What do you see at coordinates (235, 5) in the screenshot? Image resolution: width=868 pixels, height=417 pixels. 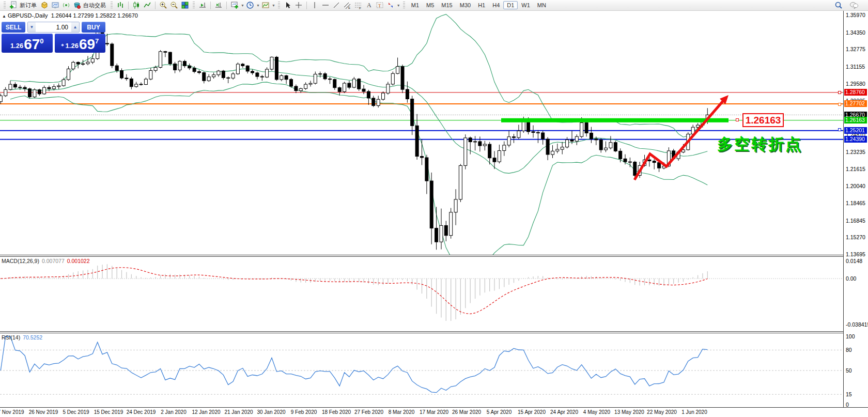 I see `new-chart-icon` at bounding box center [235, 5].